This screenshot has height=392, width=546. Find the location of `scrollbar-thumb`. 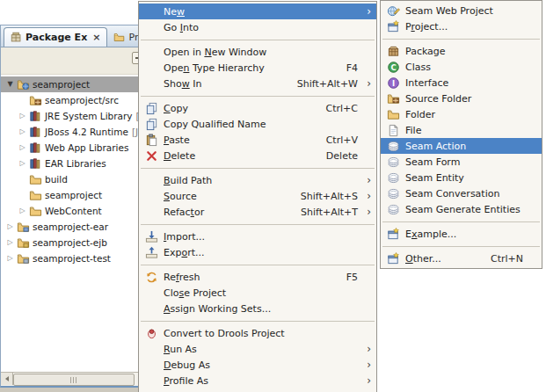

scrollbar-thumb is located at coordinates (74, 380).